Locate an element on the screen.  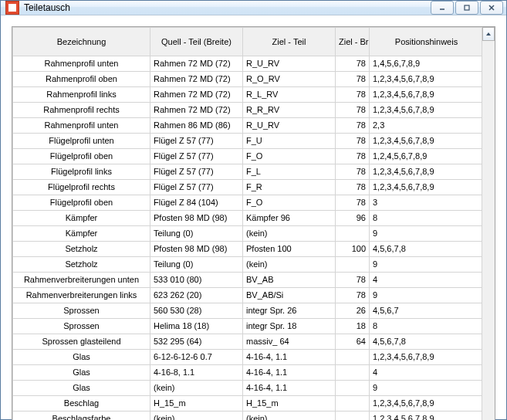
cell-bezeichnung: Rahmenverbreiterungen links is located at coordinates (82, 296).